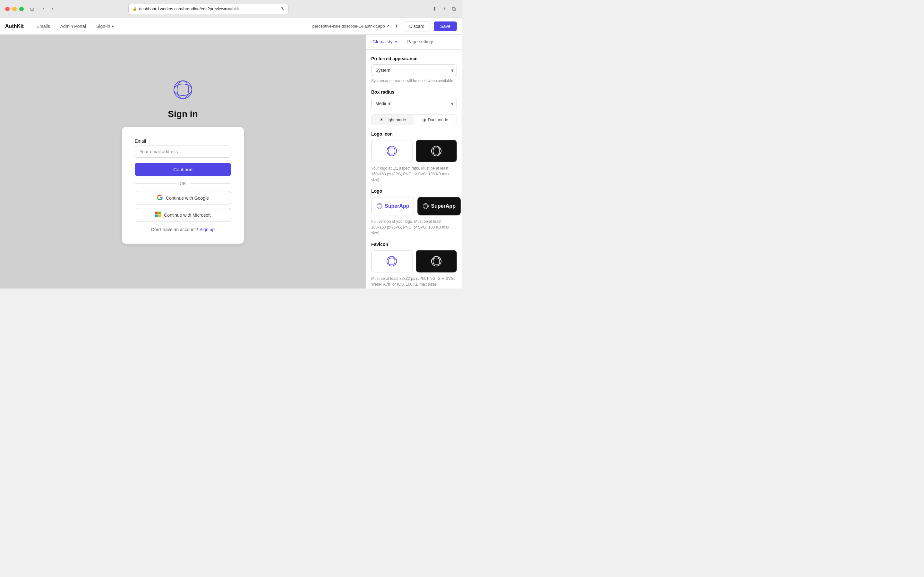 The width and height of the screenshot is (924, 577). Describe the element at coordinates (283, 9) in the screenshot. I see `reload-icon: ↻` at that location.